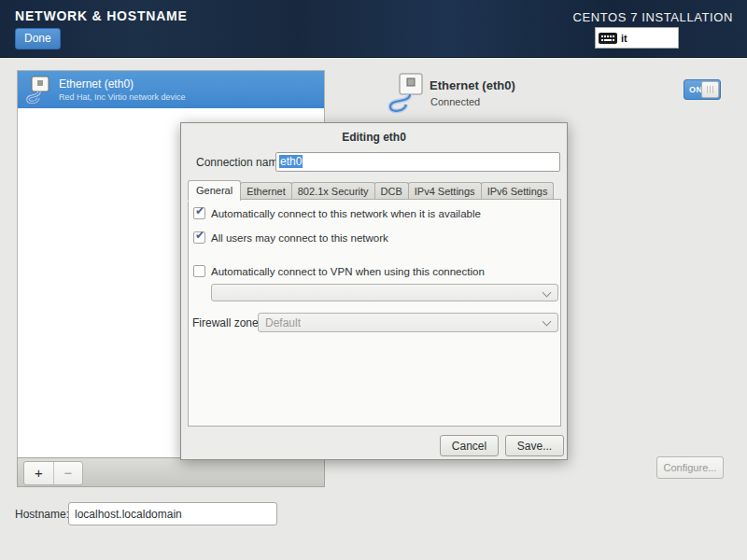 Image resolution: width=747 pixels, height=560 pixels. I want to click on tab-general: General, so click(215, 190).